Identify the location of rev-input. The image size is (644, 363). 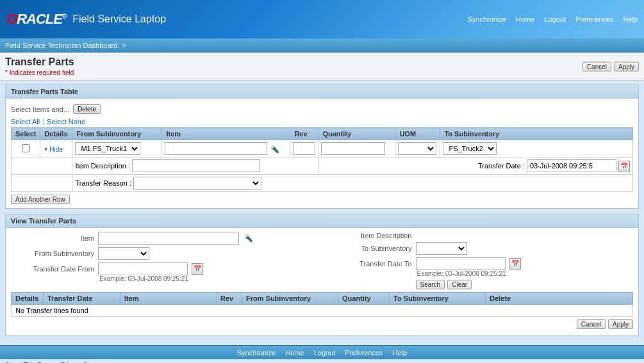
(304, 149).